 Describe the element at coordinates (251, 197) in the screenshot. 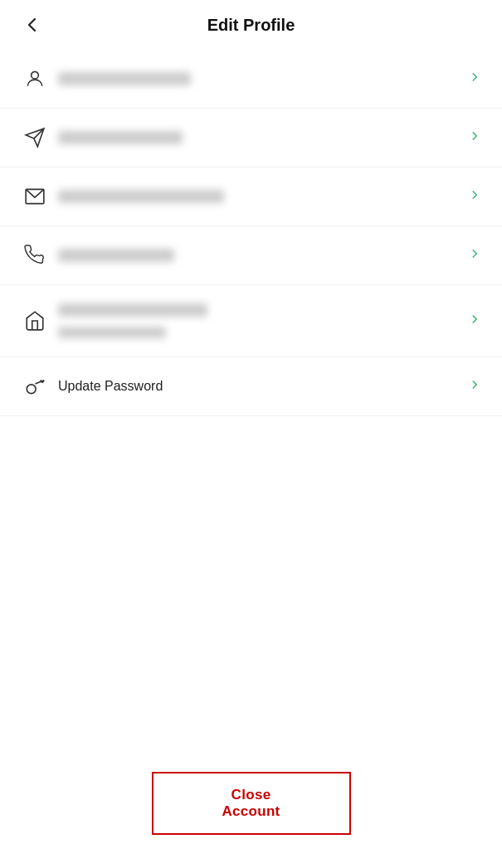

I see `menu-item-email` at that location.